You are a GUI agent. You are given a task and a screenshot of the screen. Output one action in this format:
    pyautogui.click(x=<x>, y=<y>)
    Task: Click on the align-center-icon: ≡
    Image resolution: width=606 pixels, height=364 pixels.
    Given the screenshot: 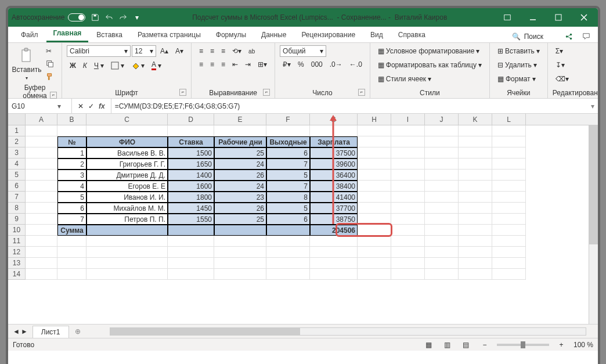 What is the action you would take?
    pyautogui.click(x=212, y=64)
    